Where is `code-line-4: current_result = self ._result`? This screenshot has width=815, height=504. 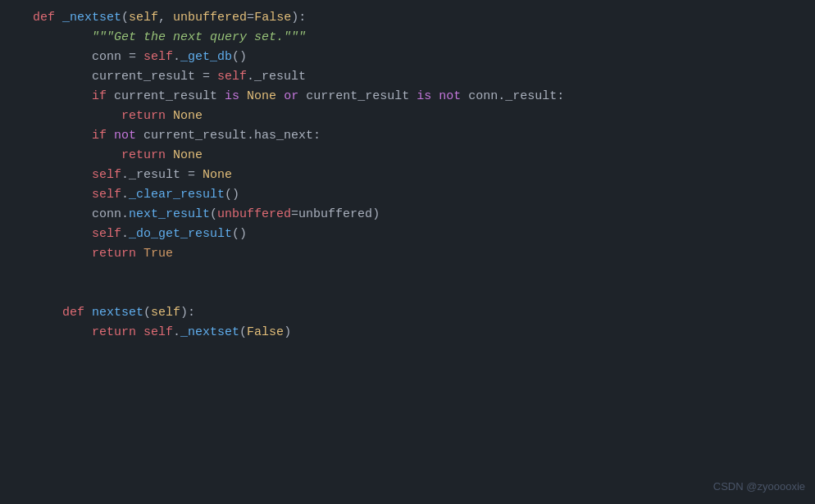 code-line-4: current_result = self ._result is located at coordinates (424, 77).